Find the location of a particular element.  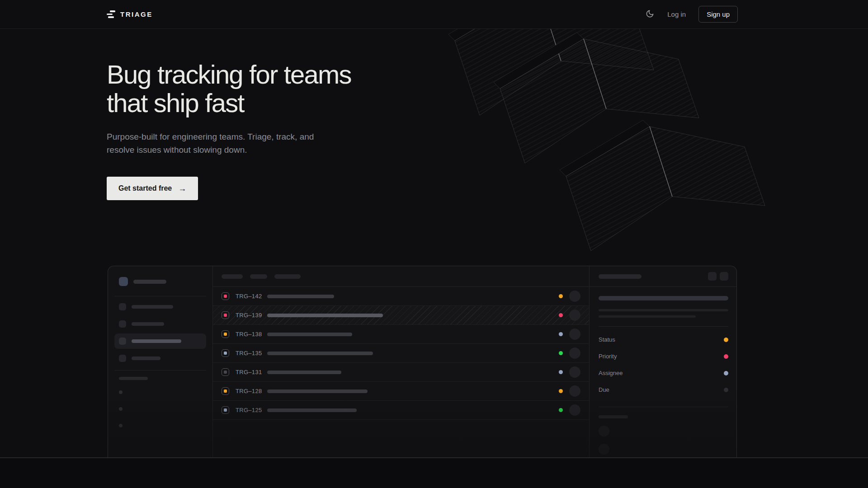

mock-issue-row: TRG–128 is located at coordinates (401, 391).